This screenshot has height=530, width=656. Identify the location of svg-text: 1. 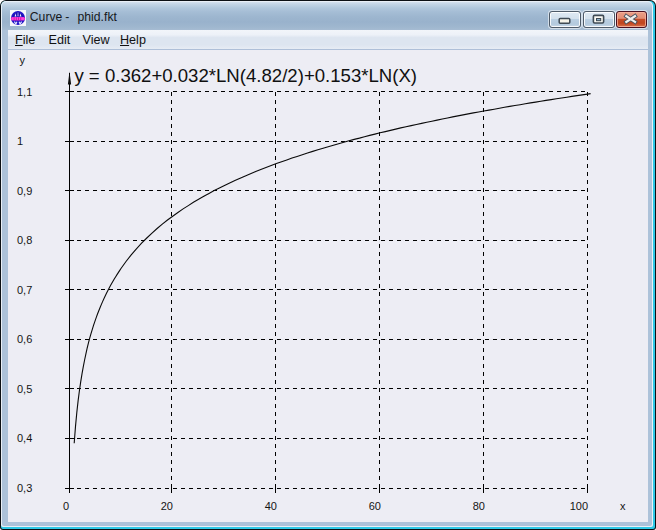
(20, 141).